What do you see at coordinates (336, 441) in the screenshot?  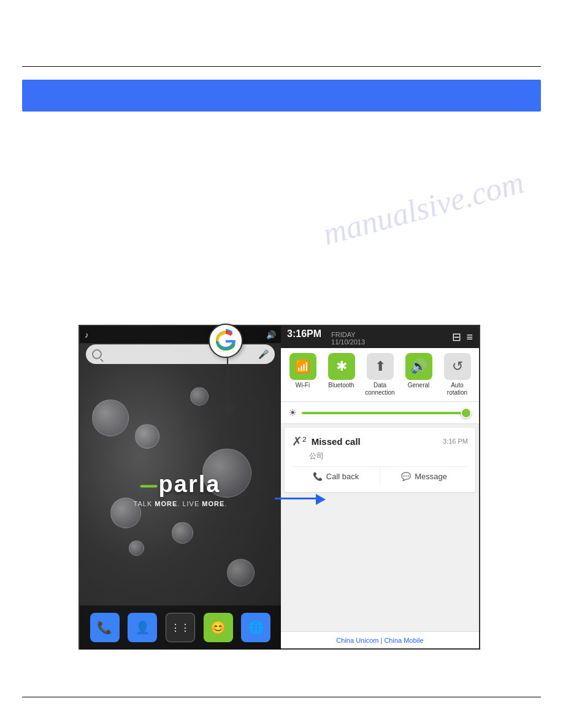 I see `notification-title: Missed call` at bounding box center [336, 441].